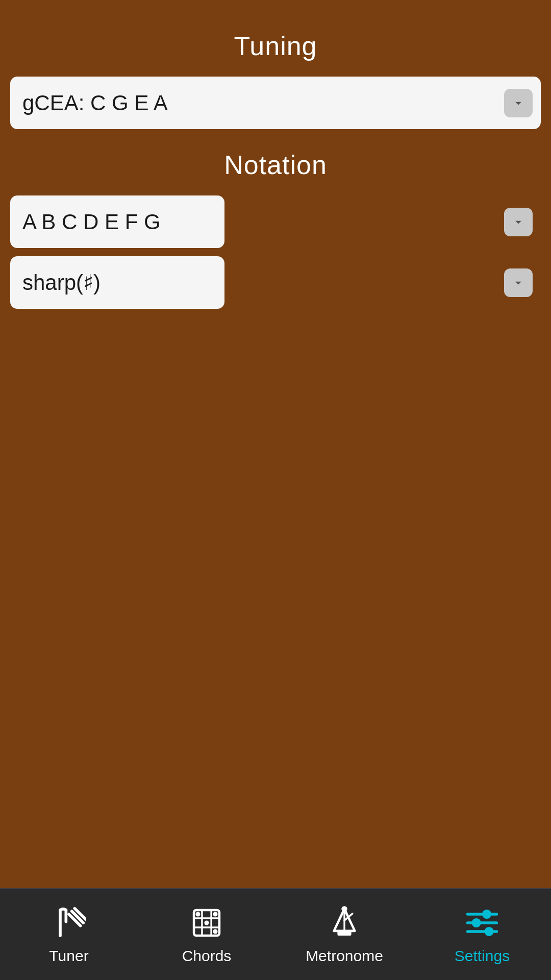 This screenshot has width=551, height=980. Describe the element at coordinates (344, 934) in the screenshot. I see `tab-metronome: Metronome` at that location.